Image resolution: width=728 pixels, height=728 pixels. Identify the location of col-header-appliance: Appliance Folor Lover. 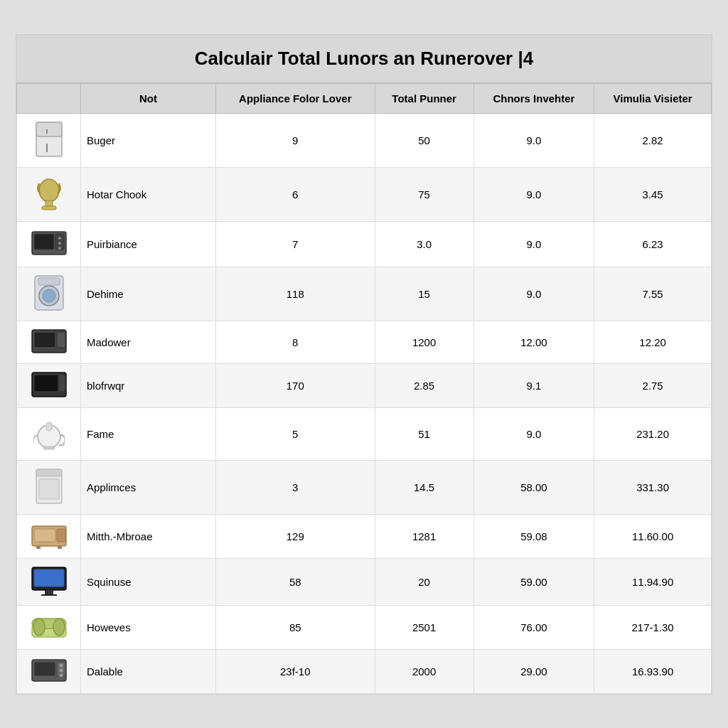
(296, 98).